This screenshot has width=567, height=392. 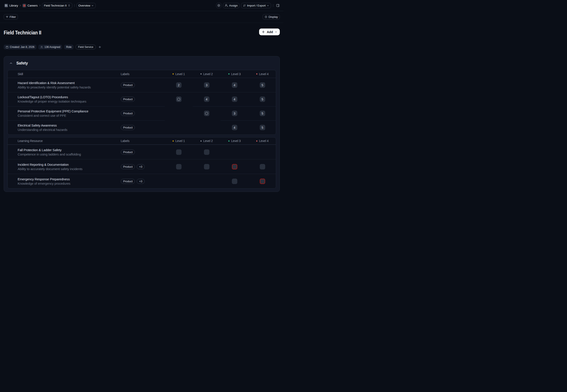 I want to click on settings-button, so click(x=219, y=5).